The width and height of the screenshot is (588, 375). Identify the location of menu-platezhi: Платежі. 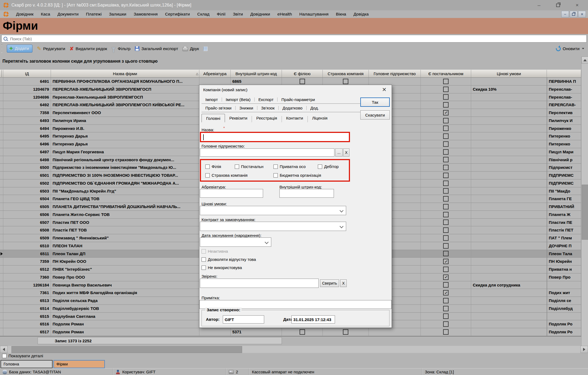
(94, 14).